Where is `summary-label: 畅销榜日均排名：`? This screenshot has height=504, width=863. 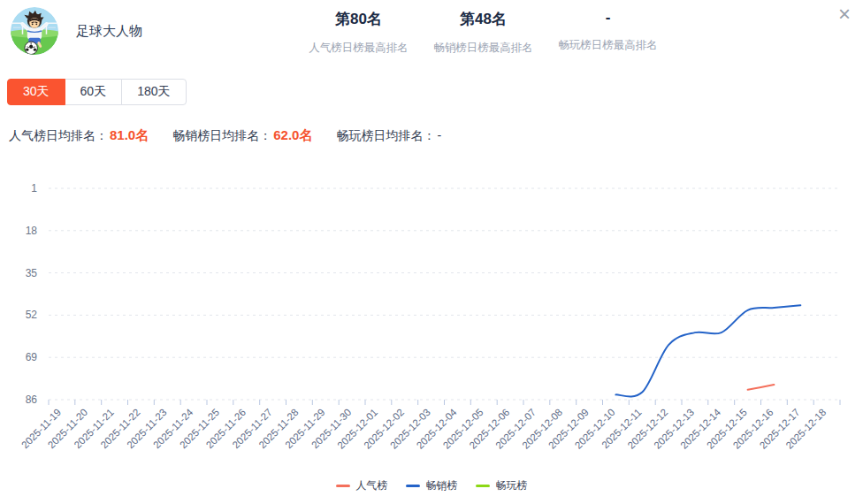 summary-label: 畅销榜日均排名： is located at coordinates (222, 135).